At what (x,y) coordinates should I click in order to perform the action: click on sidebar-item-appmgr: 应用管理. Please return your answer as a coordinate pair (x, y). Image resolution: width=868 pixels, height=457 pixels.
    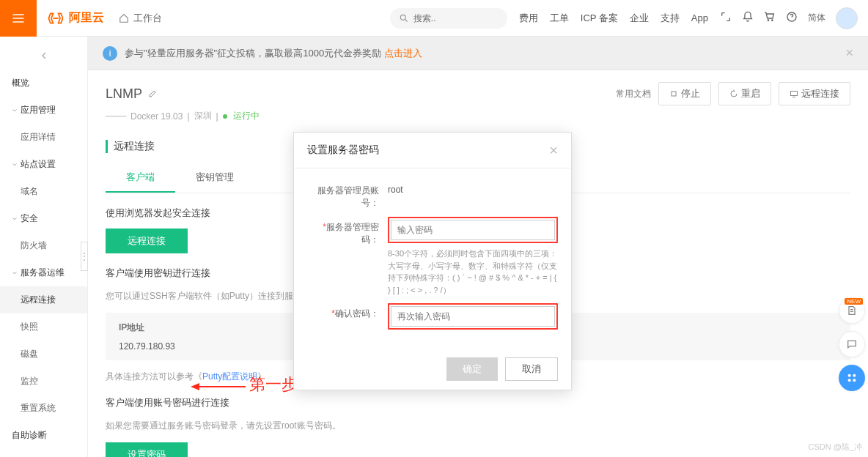
    Looking at the image, I should click on (44, 110).